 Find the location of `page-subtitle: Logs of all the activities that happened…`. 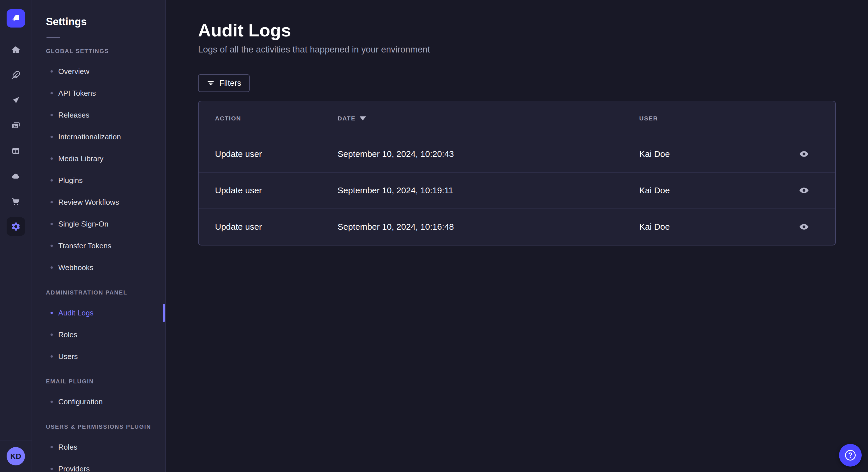

page-subtitle: Logs of all the activities that happened… is located at coordinates (517, 49).